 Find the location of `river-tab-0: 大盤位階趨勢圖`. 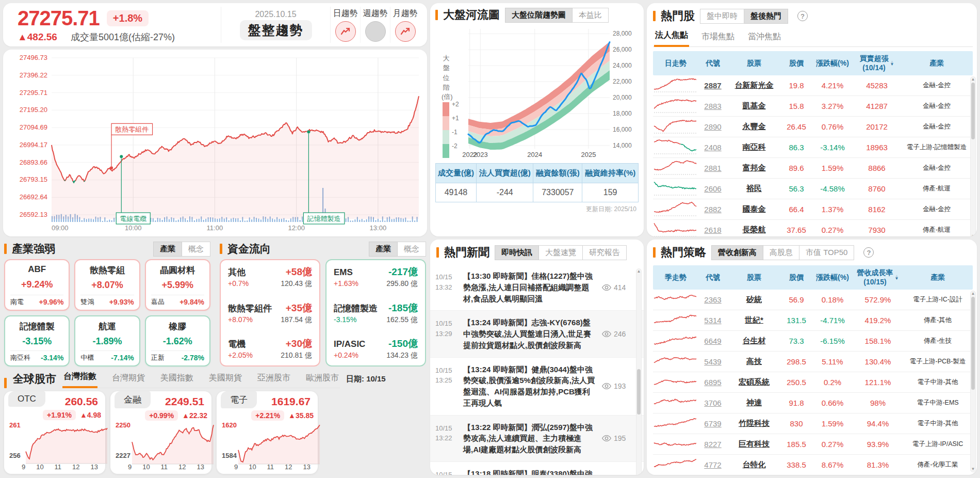

river-tab-0: 大盤位階趨勢圖 is located at coordinates (538, 15).